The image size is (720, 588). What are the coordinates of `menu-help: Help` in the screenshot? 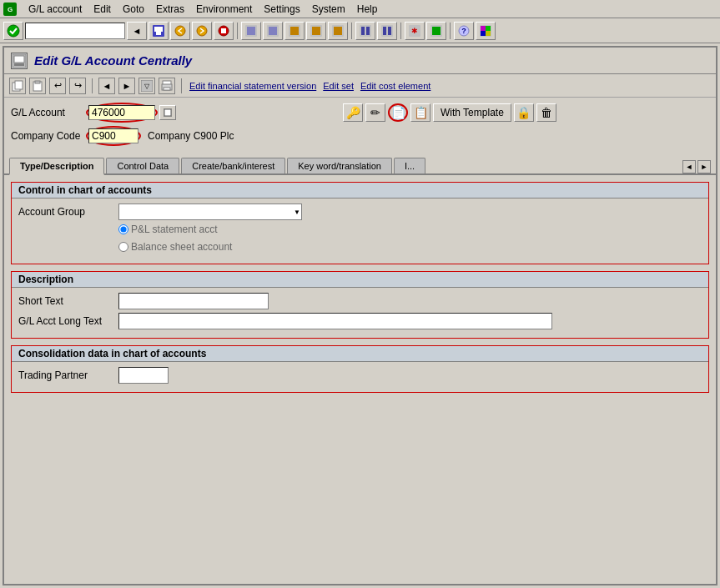 It's located at (367, 9).